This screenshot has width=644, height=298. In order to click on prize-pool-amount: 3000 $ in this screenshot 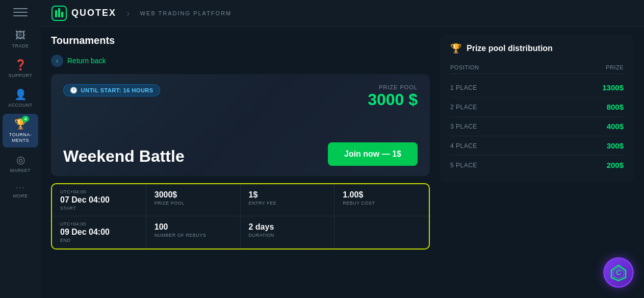, I will do `click(393, 100)`.